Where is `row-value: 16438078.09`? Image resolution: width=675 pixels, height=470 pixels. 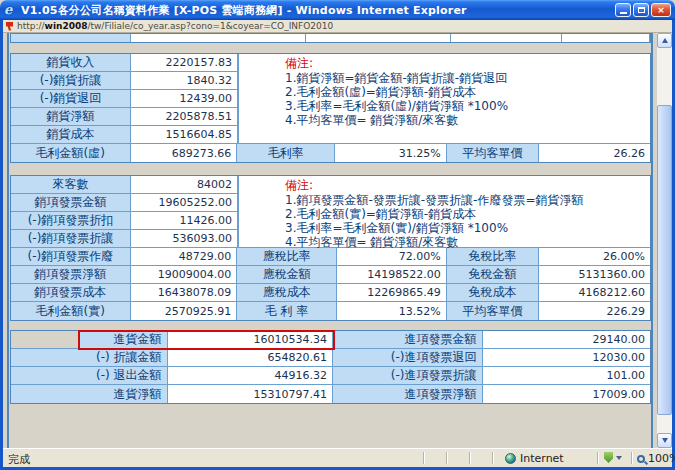
row-value: 16438078.09 is located at coordinates (184, 293).